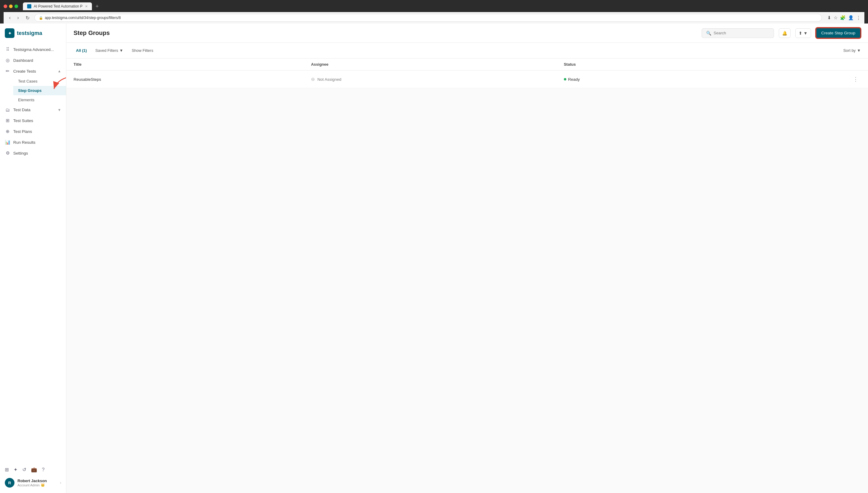 This screenshot has height=493, width=868. Describe the element at coordinates (40, 81) in the screenshot. I see `sidebar-item-test-cases: Test Cases` at that location.